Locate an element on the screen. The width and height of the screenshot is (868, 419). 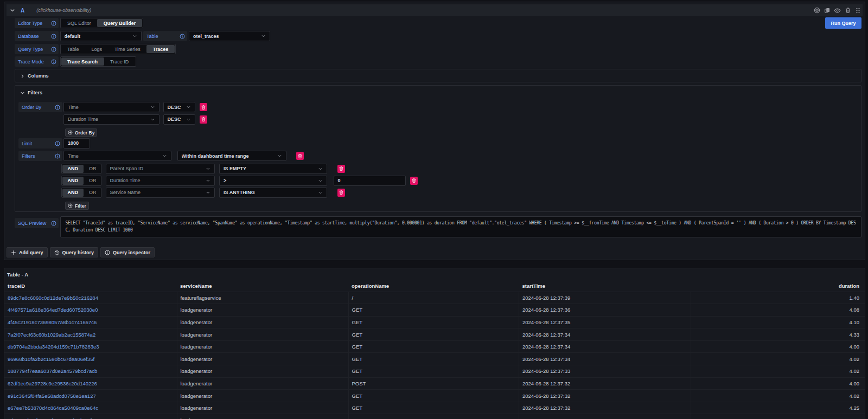
filter-time-field-select: Time is located at coordinates (117, 156).